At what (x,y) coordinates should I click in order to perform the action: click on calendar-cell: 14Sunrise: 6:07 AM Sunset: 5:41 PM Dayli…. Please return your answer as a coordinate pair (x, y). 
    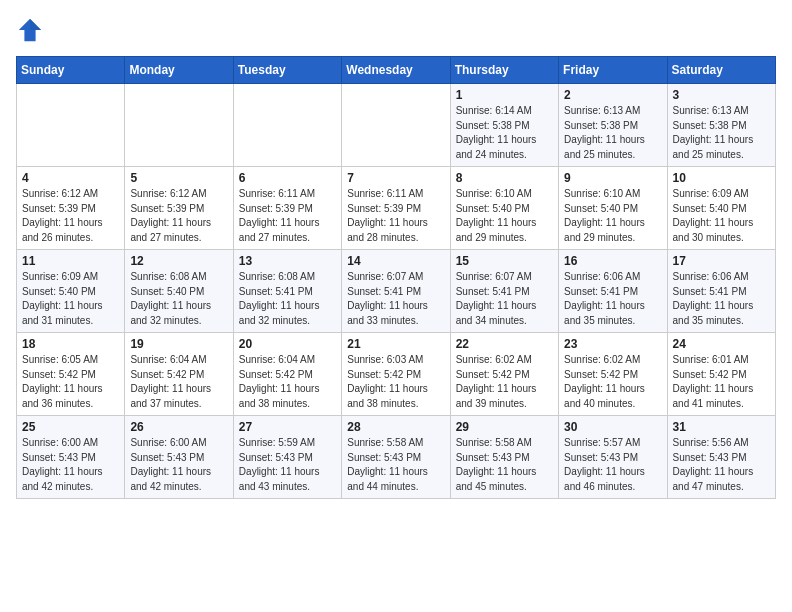
    Looking at the image, I should click on (396, 292).